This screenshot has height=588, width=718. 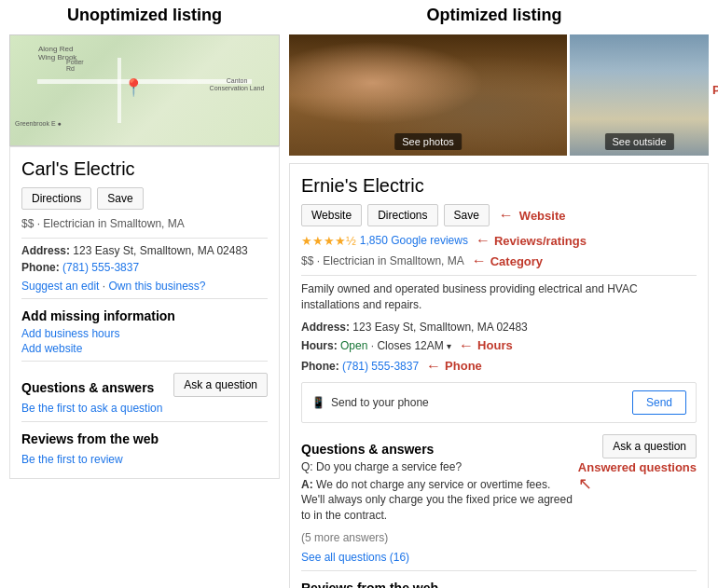 I want to click on photo-side: See outside, so click(x=640, y=95).